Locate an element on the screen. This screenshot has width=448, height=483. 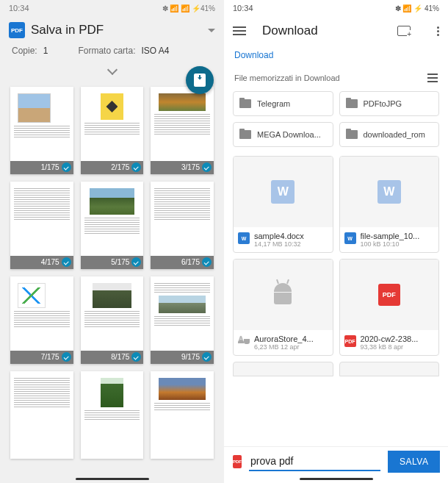
status-bar: 10:34 ✽ 📶 📶 ⚡41% is located at coordinates (112, 8).